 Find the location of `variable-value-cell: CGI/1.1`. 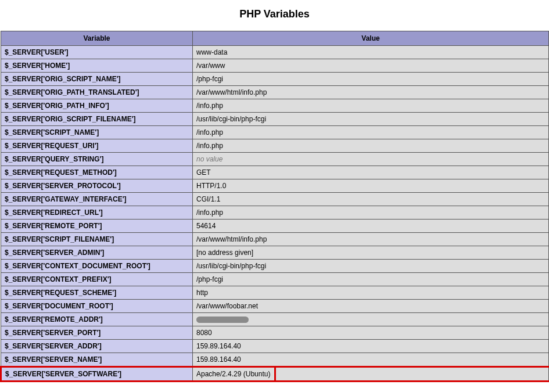

variable-value-cell: CGI/1.1 is located at coordinates (371, 200).